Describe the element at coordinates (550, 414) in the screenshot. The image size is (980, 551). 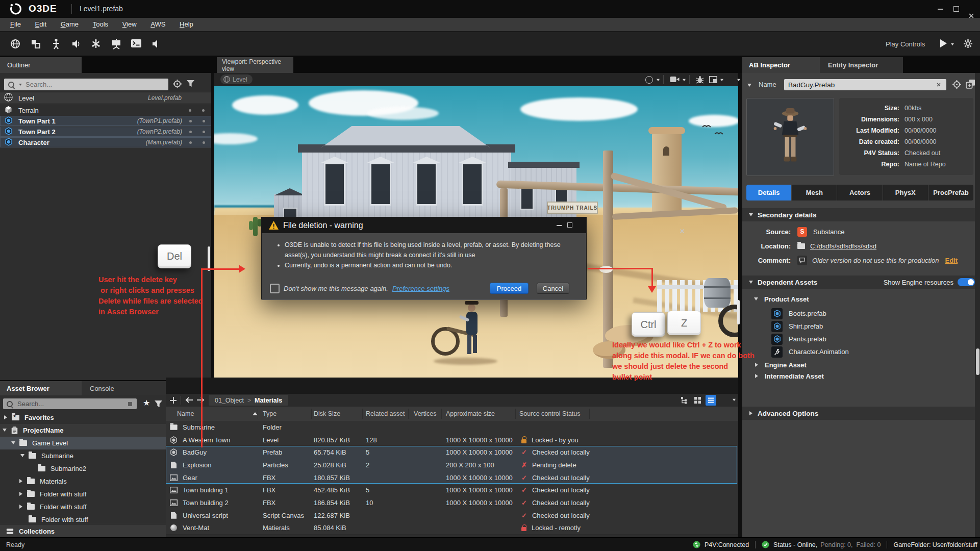
I see `column-source-control-status: Source control Status` at that location.